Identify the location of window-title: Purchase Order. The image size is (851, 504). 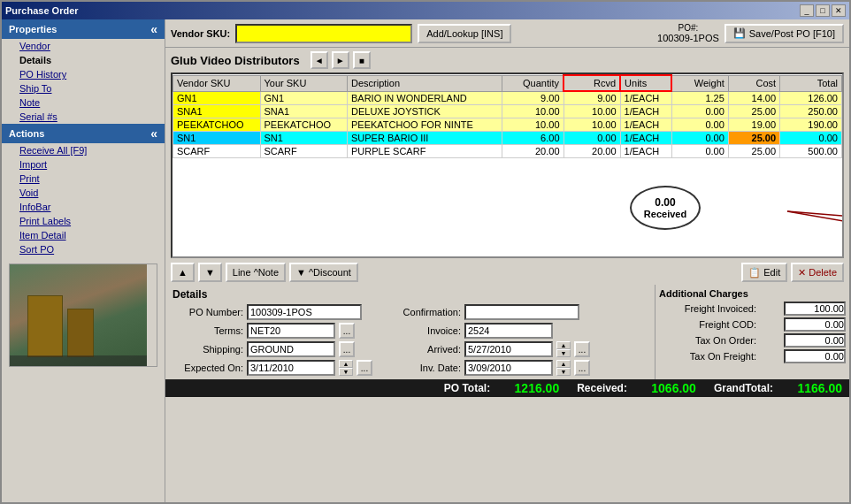
(42, 11).